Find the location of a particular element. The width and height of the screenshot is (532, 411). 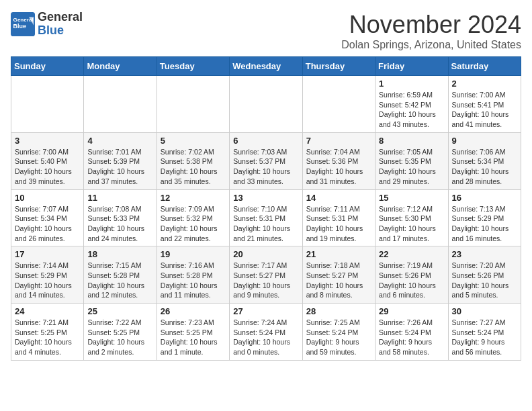

calendar-cell: 23Sunrise: 7:20 AMSunset: 5:26 PMDayligh… is located at coordinates (484, 275).